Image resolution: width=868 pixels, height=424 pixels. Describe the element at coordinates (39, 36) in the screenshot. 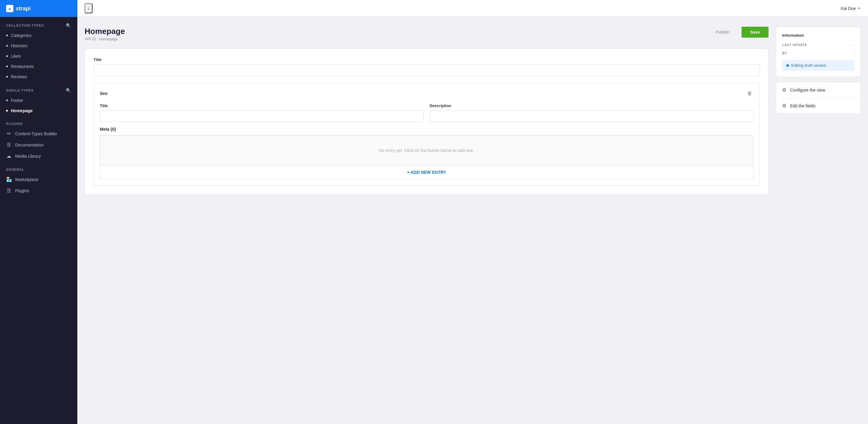

I see `sidebar-item-categories: Categories` at that location.